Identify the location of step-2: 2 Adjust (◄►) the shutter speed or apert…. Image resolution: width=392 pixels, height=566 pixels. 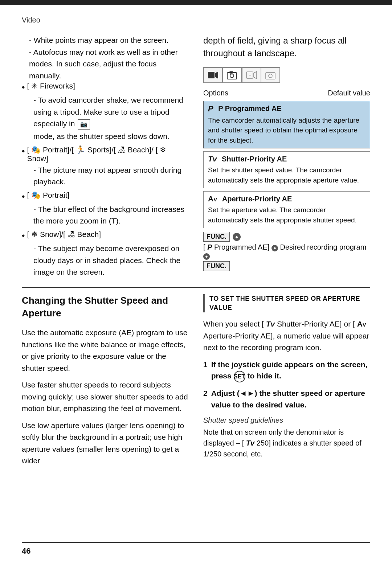
(287, 399).